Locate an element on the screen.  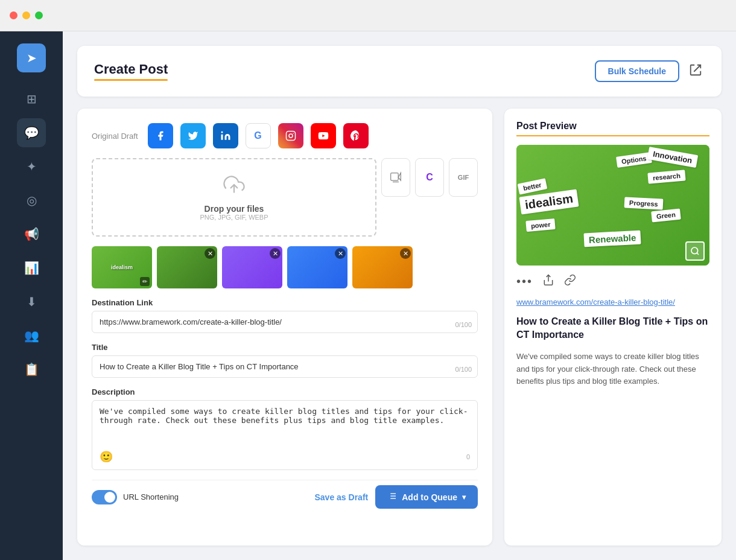
sidebar-item-team: 👥 is located at coordinates (31, 336).